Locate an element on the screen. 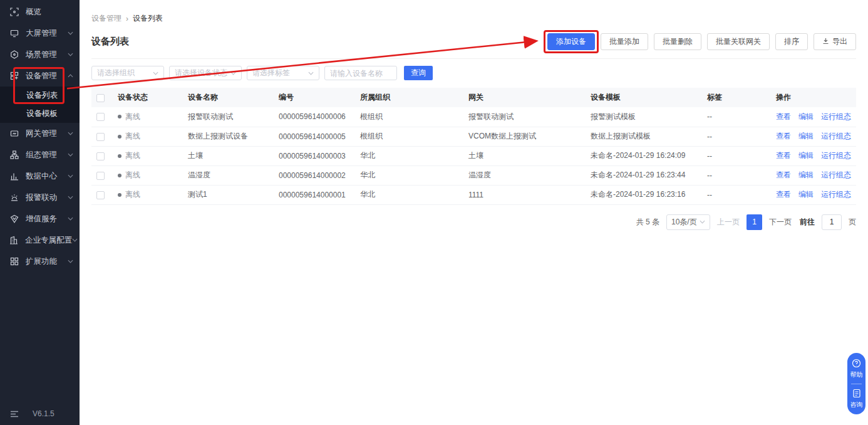  col-header-org: 所属组织 is located at coordinates (410, 98).